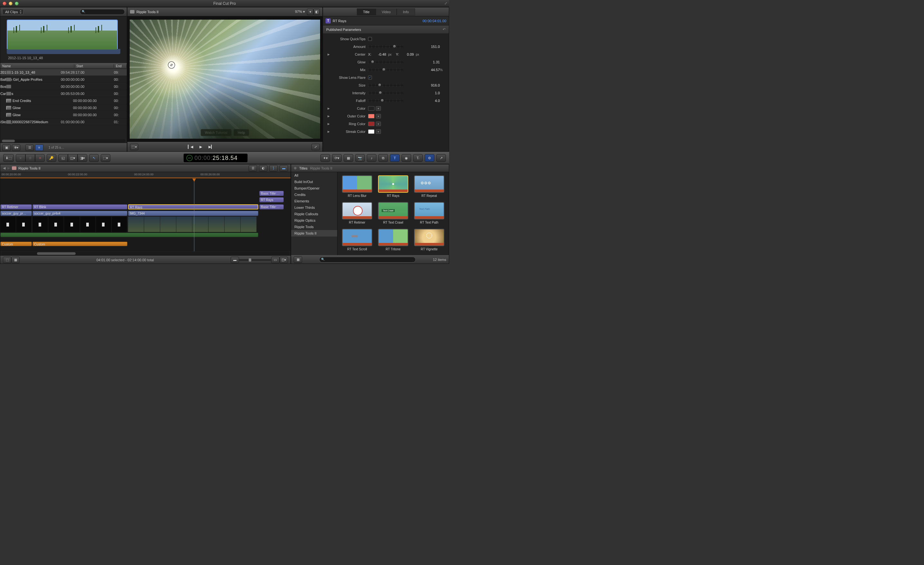  What do you see at coordinates (370, 39) in the screenshot?
I see `quicktips-checkbox` at bounding box center [370, 39].